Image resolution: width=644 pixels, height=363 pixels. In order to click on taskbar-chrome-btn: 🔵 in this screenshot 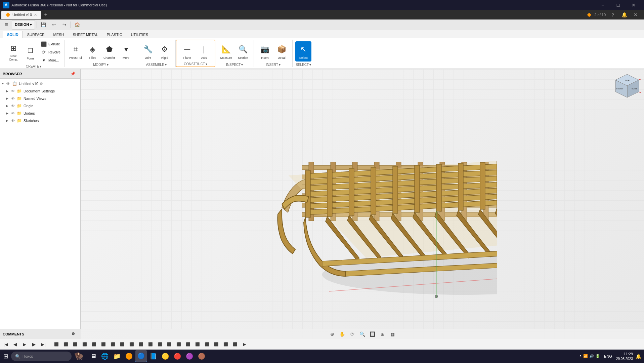, I will do `click(141, 356)`.